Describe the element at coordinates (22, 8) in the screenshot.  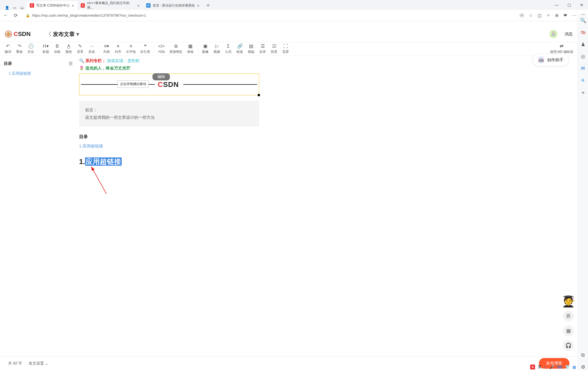
I see `tabactions-icon: 🗂` at that location.